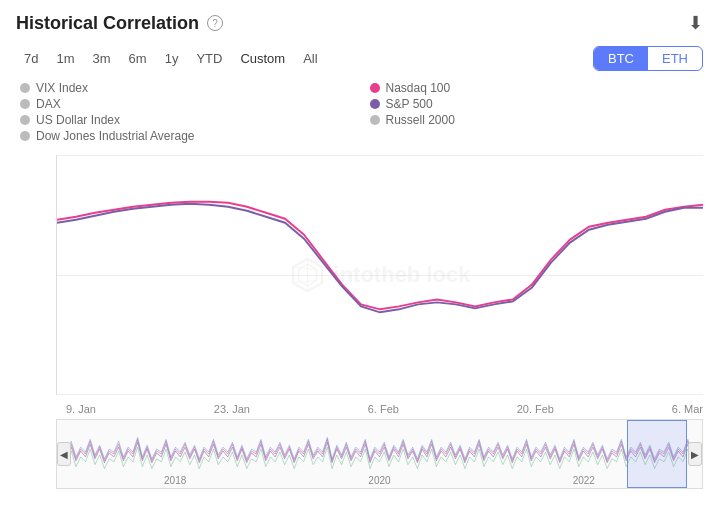  Describe the element at coordinates (384, 409) in the screenshot. I see `x-label-6feb: 6. Feb` at that location.